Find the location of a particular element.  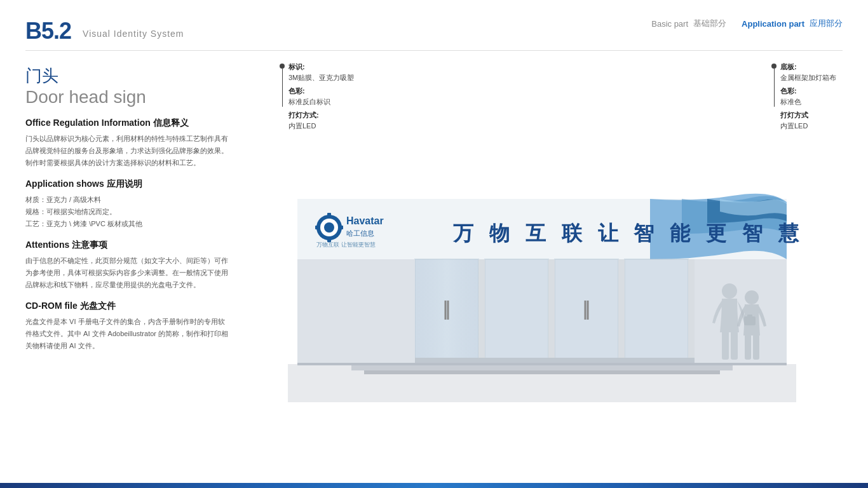

svg-text: 万 物 互 联 让 智 能 更 智 慧 is located at coordinates (628, 233).